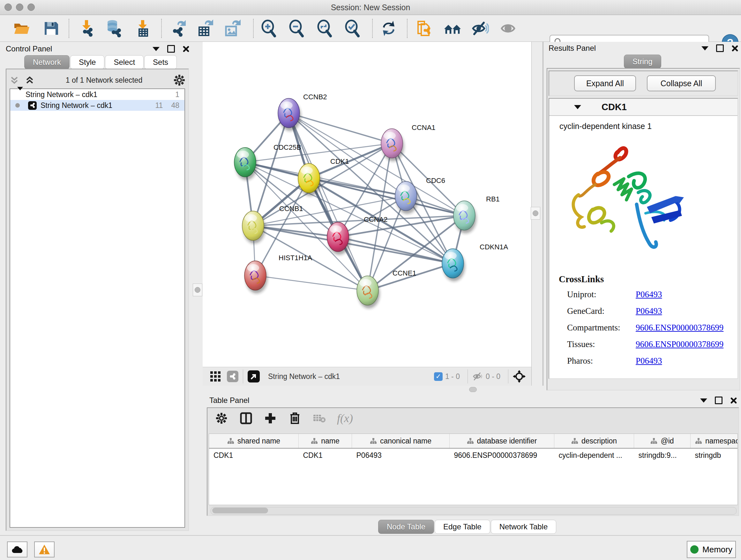 This screenshot has height=560, width=741. Describe the element at coordinates (328, 202) in the screenshot. I see `network-edge-CCNB2-CCNE1` at that location.